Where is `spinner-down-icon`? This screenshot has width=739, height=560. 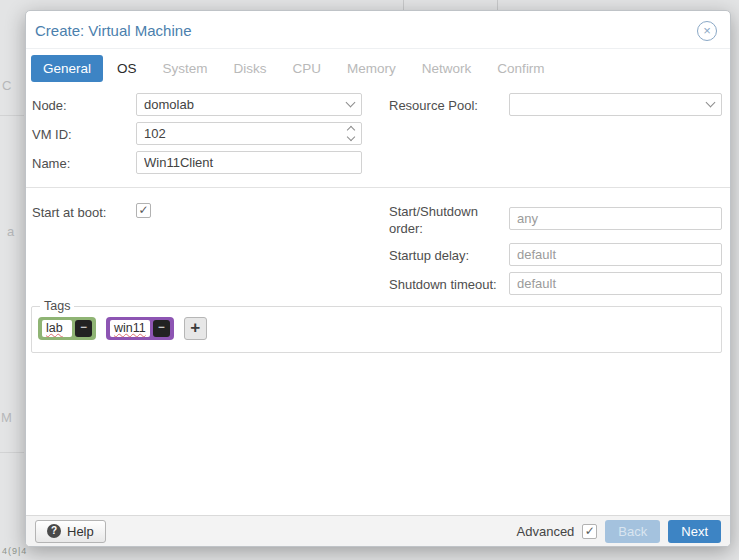 spinner-down-icon is located at coordinates (351, 137).